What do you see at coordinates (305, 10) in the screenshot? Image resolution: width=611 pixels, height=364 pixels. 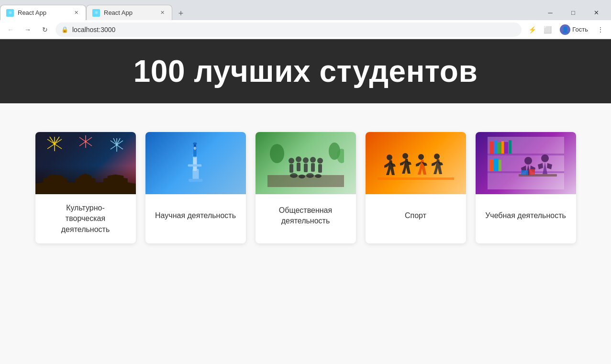 I see `tab-bar: ⚛ React App ✕ ⚛ React App ✕ + ─ □ ✕` at bounding box center [305, 10].